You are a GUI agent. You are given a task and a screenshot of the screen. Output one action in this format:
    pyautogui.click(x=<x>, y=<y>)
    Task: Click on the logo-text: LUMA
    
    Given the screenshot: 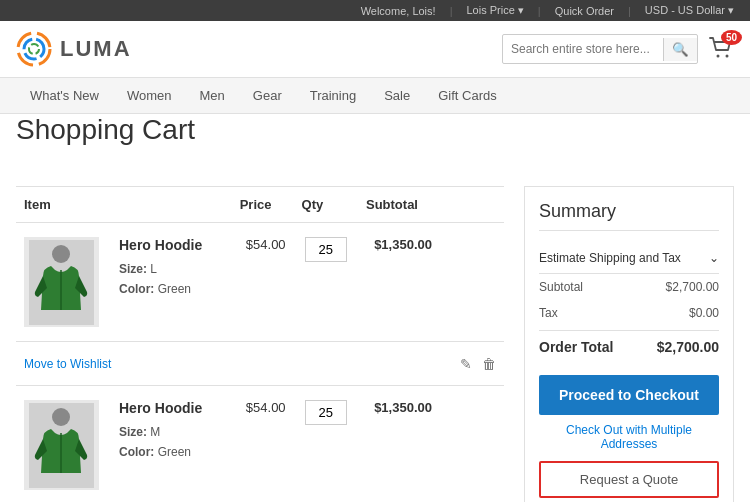 What is the action you would take?
    pyautogui.click(x=96, y=49)
    